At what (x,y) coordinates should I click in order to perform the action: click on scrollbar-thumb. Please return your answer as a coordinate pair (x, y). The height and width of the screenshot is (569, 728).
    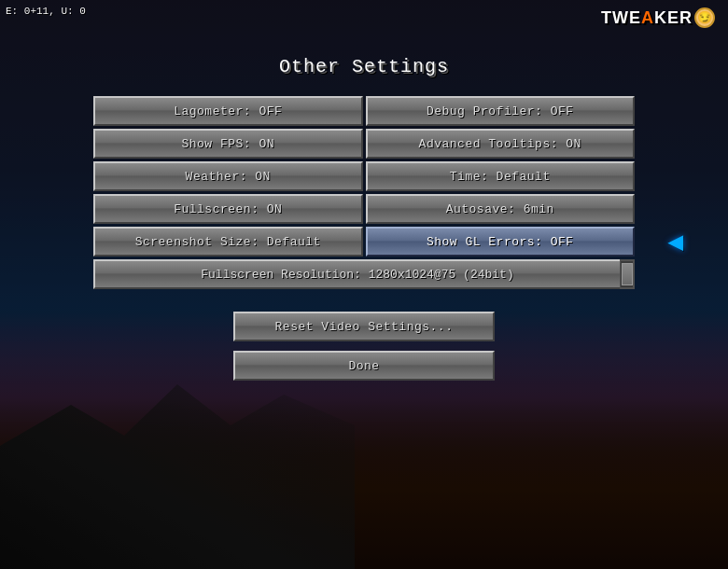
    Looking at the image, I should click on (627, 274).